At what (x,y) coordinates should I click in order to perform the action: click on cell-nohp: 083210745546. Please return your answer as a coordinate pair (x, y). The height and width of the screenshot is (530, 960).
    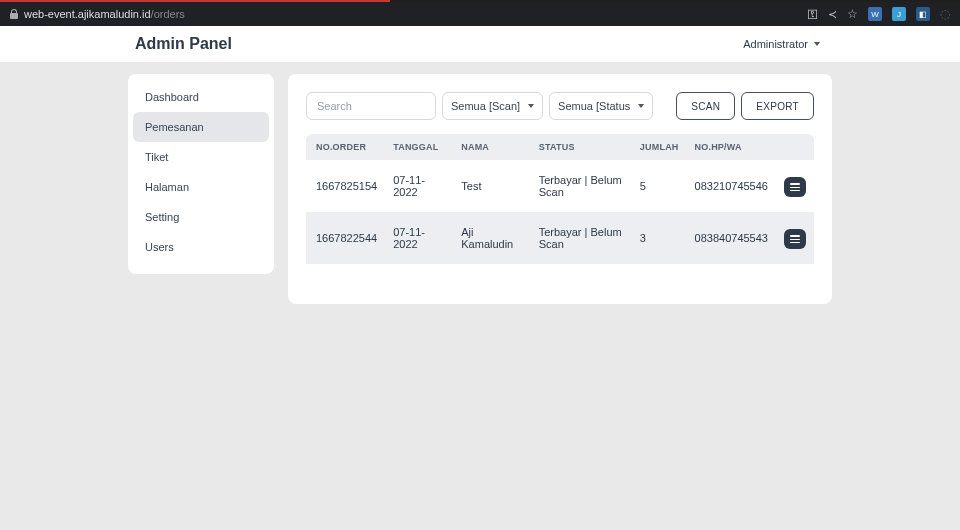
    Looking at the image, I should click on (732, 186).